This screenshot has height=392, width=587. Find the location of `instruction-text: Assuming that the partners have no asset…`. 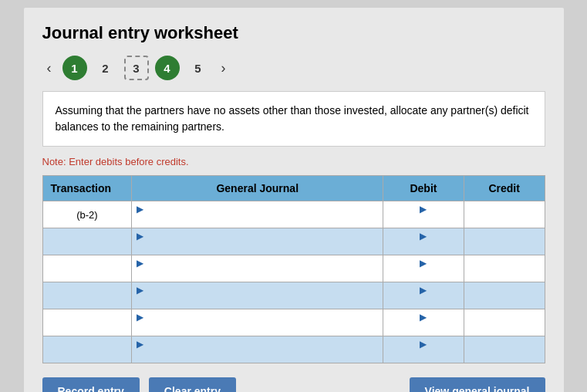

instruction-text: Assuming that the partners have no asset… is located at coordinates (292, 119).